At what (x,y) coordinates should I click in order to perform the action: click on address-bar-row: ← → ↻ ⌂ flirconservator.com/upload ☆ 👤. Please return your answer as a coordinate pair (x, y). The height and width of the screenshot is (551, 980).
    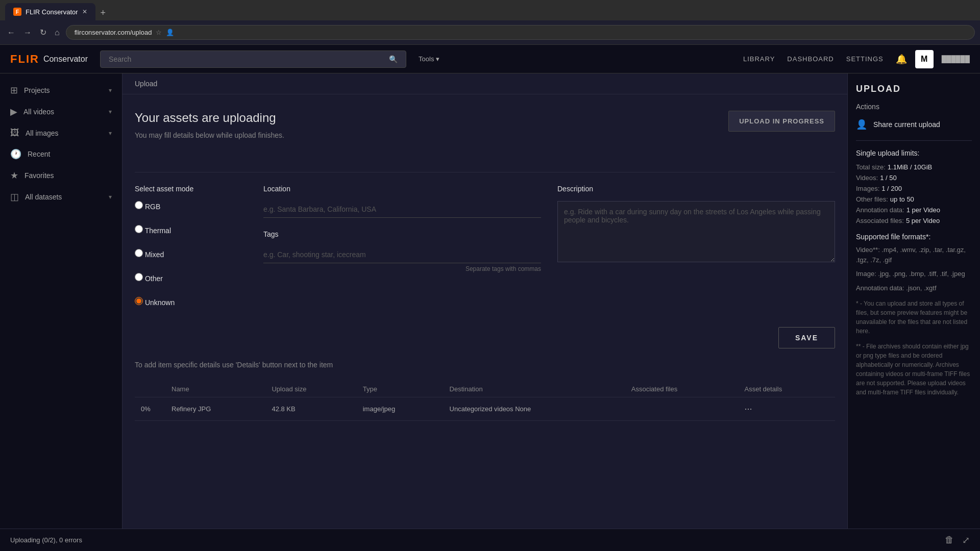
    Looking at the image, I should click on (490, 33).